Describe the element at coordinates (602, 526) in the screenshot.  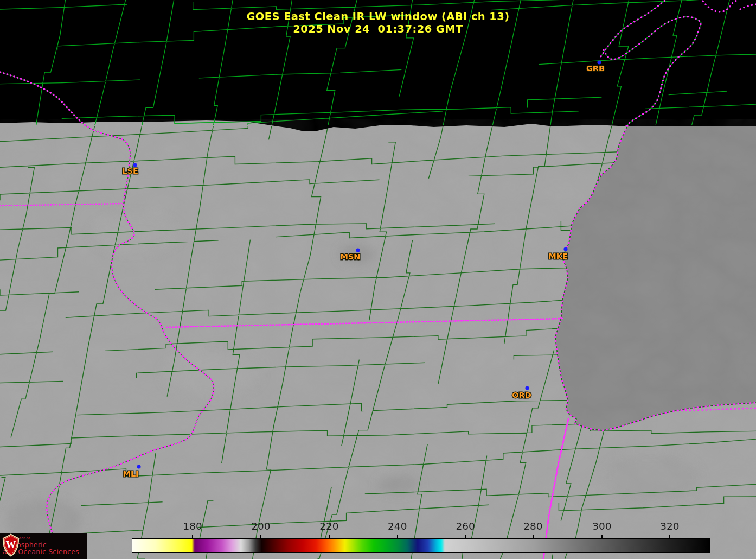
I see `colorbar-tick-label: 300` at that location.